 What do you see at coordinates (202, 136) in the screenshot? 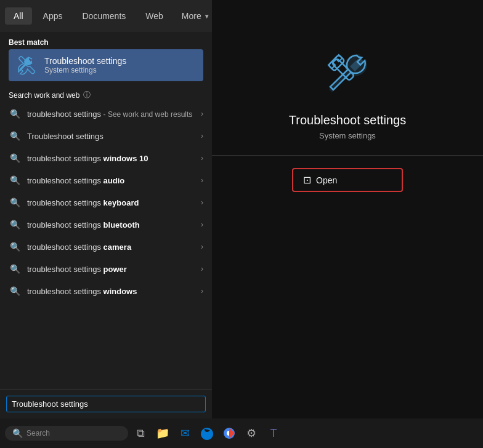
I see `chevron-icon-1: ›` at bounding box center [202, 136].